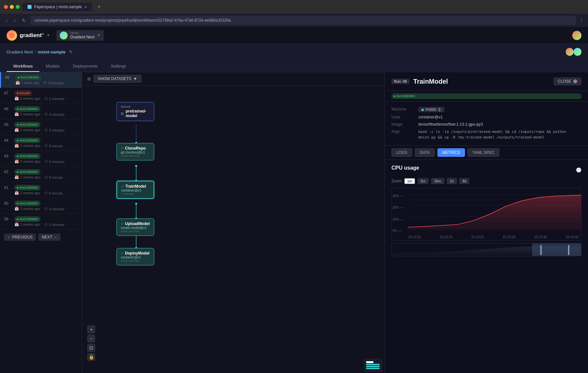  Describe the element at coordinates (122, 224) in the screenshot. I see `check-icon: ✓` at that location.